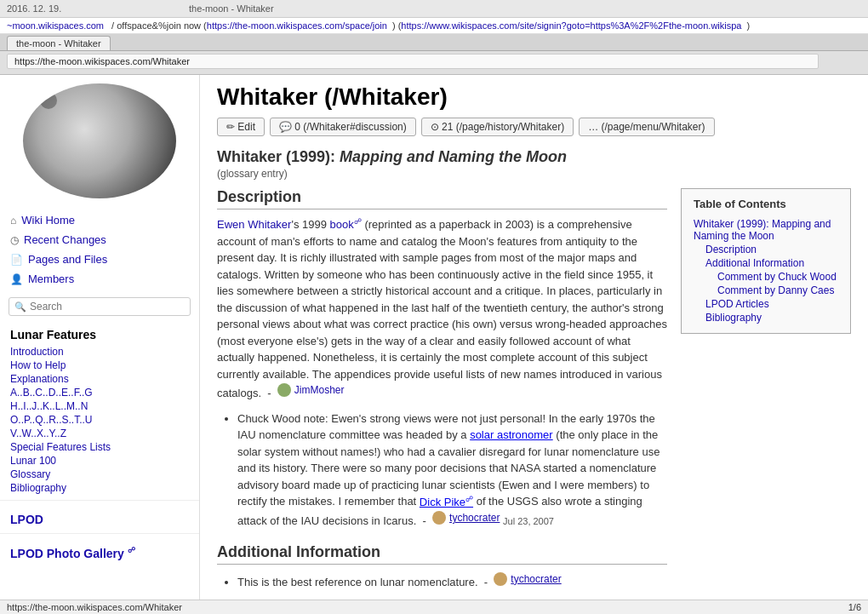 This screenshot has width=868, height=614. What do you see at coordinates (100, 433) in the screenshot?
I see `sidebar-link-v-z: V..W..X..Y..Z` at bounding box center [100, 433].